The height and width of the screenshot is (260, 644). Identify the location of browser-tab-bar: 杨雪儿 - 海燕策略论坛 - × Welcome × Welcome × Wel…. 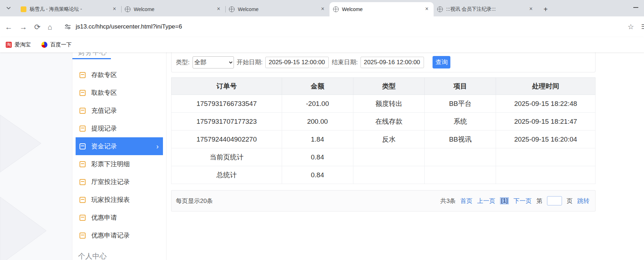
(322, 8).